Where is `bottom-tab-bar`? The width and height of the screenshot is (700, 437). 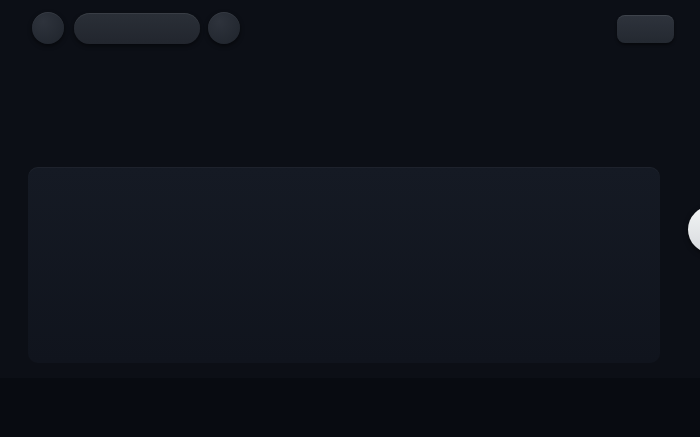 bottom-tab-bar is located at coordinates (350, 408).